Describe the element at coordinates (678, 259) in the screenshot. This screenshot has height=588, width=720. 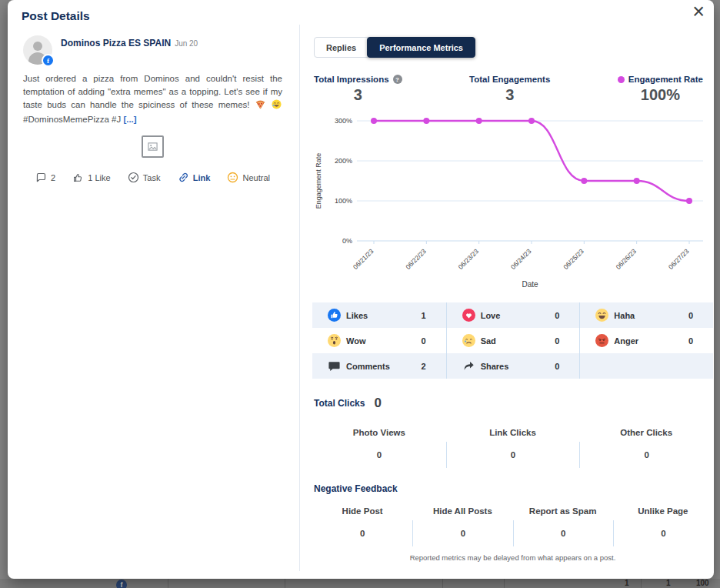
I see `svg-text: 06/27/23` at that location.